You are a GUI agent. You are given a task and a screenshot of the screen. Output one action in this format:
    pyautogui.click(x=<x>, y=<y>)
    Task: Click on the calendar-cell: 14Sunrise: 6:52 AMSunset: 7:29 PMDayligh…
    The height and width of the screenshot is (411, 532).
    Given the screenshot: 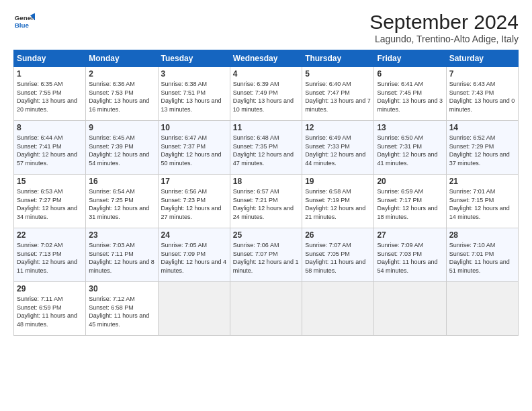 What is the action you would take?
    pyautogui.click(x=482, y=148)
    